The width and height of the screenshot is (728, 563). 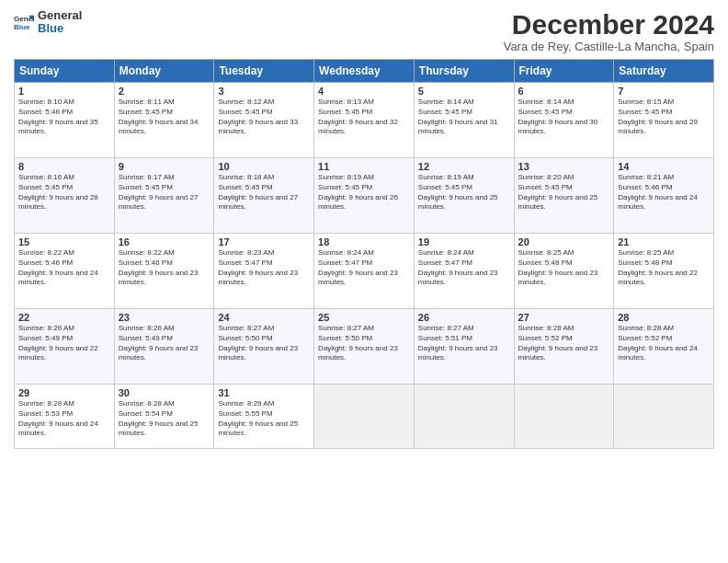 What do you see at coordinates (64, 347) in the screenshot?
I see `table-row: 22 Sunrise: 8:26 AMSunset: 5:49 PMDaylig…` at bounding box center [64, 347].